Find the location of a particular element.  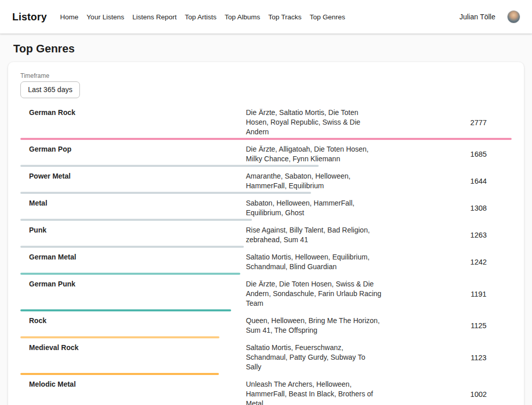

nav-link-listens-report: Listens Report is located at coordinates (155, 17).